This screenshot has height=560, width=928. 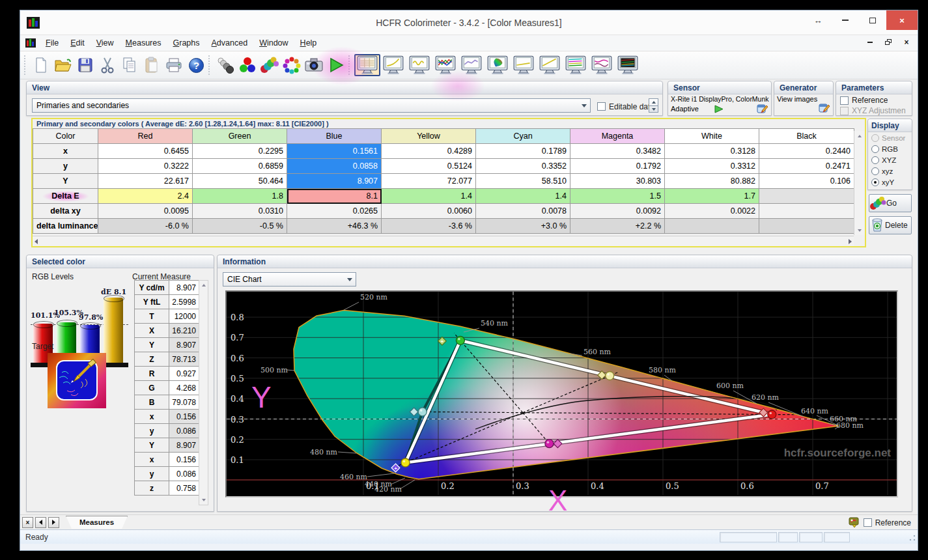 I want to click on menu-window: Window, so click(x=274, y=43).